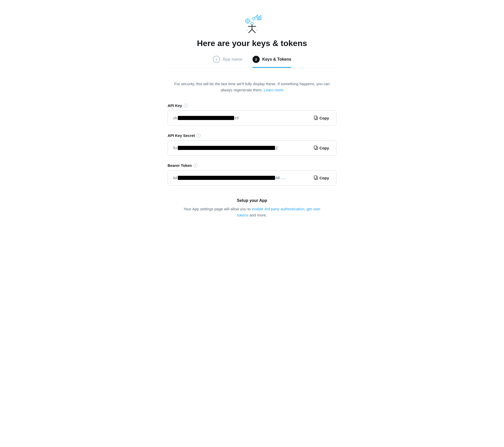 Image resolution: width=504 pixels, height=447 pixels. What do you see at coordinates (252, 105) in the screenshot?
I see `api-key-label: API Key i` at bounding box center [252, 105].